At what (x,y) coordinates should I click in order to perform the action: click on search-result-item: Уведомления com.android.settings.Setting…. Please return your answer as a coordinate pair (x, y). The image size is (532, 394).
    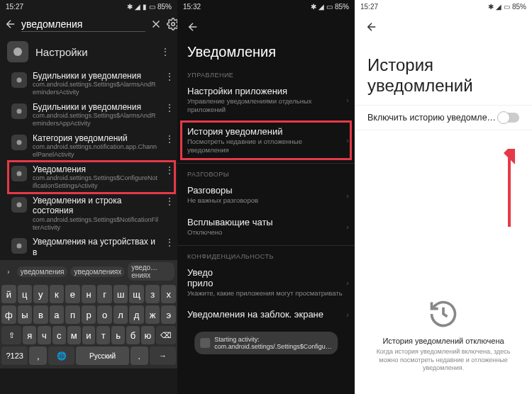
    Looking at the image, I should click on (91, 177).